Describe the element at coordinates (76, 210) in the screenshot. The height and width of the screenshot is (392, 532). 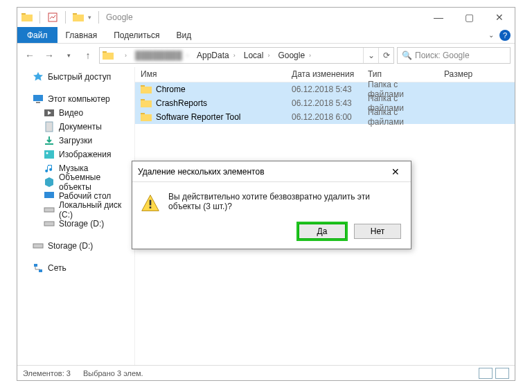
I see `sidebar-item-drive-c: Локальный диск (C:)` at that location.